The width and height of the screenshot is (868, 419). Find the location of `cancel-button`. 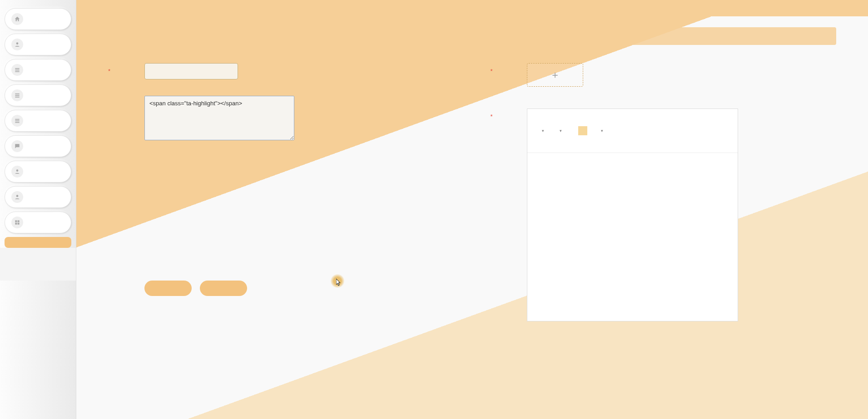

cancel-button is located at coordinates (223, 288).